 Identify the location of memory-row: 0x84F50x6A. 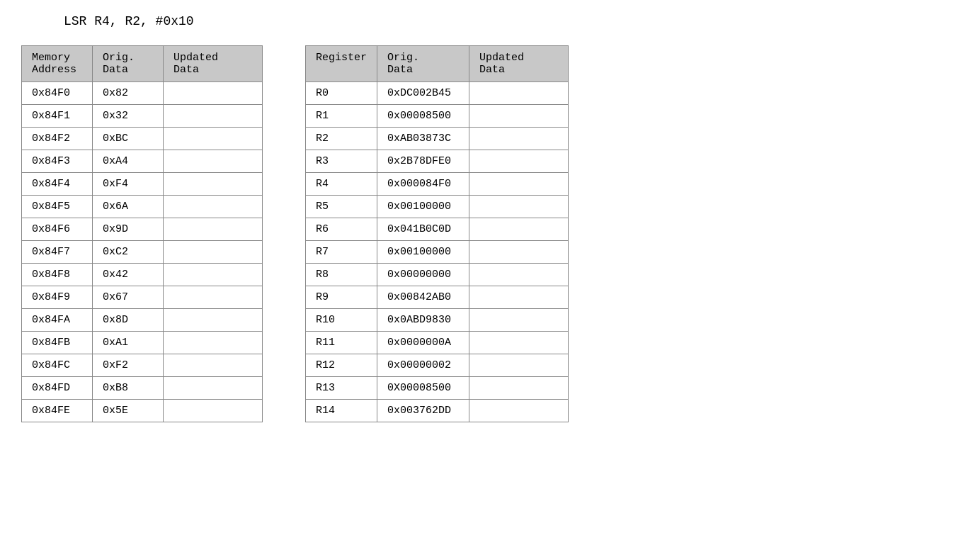
(142, 207).